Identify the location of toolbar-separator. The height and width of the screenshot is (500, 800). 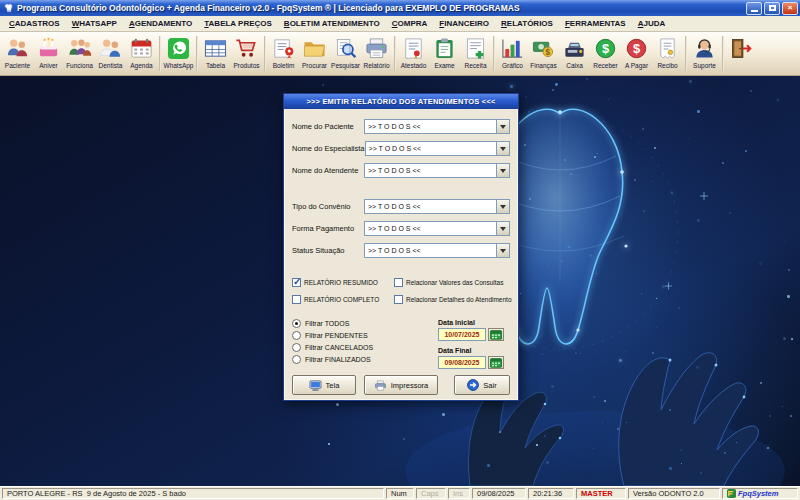
(494, 54).